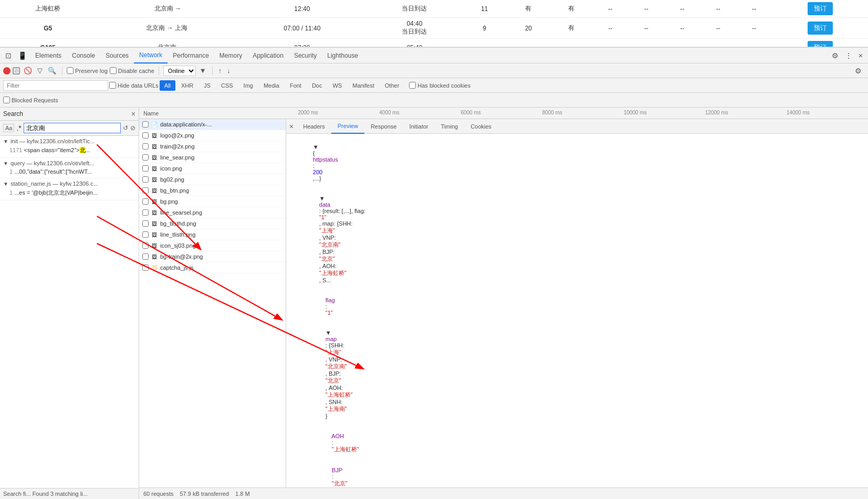 This screenshot has height=499, width=868. Describe the element at coordinates (16, 71) in the screenshot. I see `stop-button: ⊘` at that location.